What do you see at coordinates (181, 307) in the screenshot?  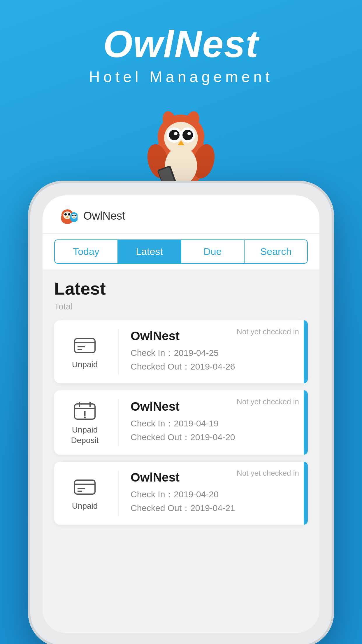 I see `section-subtitle: Total` at bounding box center [181, 307].